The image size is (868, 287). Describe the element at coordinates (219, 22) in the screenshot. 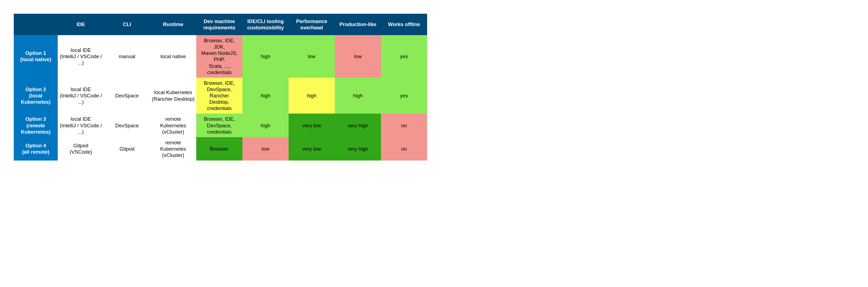

I see `text: Dev machine` at that location.